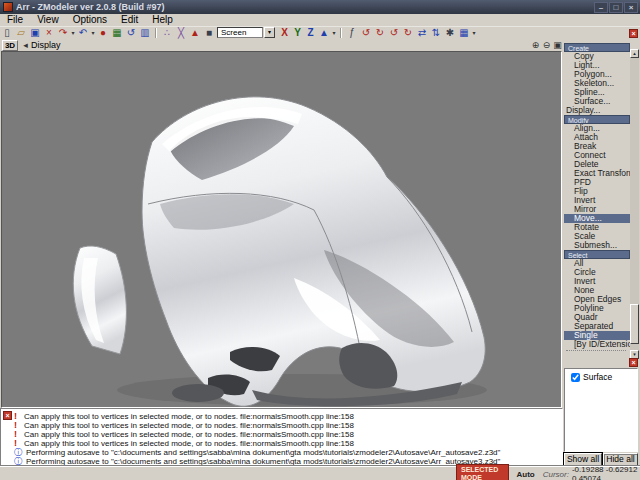  Describe the element at coordinates (209, 33) in the screenshot. I see `level-objects-icon: ■` at that location.